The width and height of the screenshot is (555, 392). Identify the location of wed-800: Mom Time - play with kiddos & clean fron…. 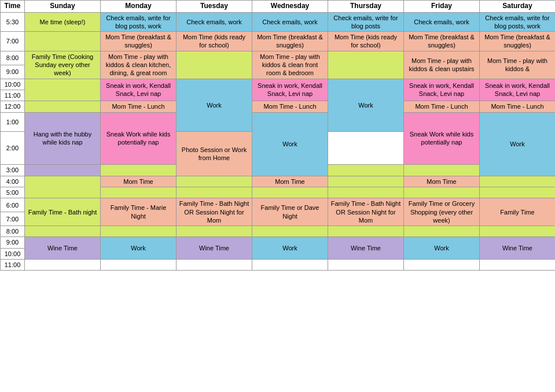
(291, 65).